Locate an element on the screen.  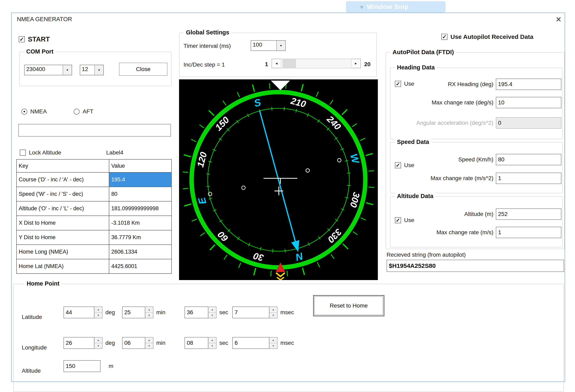
table-row: Altitude ('O' - inc / 'L' - dec) 181.099… is located at coordinates (94, 208).